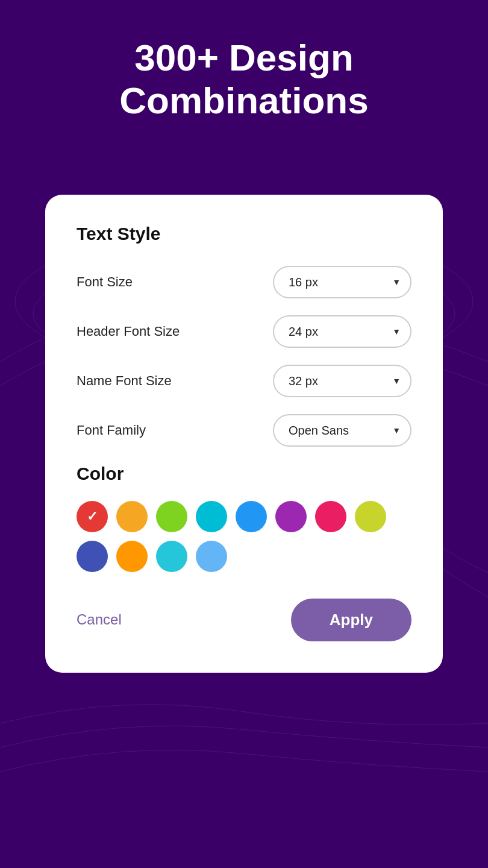 The width and height of the screenshot is (488, 868). I want to click on color-section-title: Color, so click(244, 474).